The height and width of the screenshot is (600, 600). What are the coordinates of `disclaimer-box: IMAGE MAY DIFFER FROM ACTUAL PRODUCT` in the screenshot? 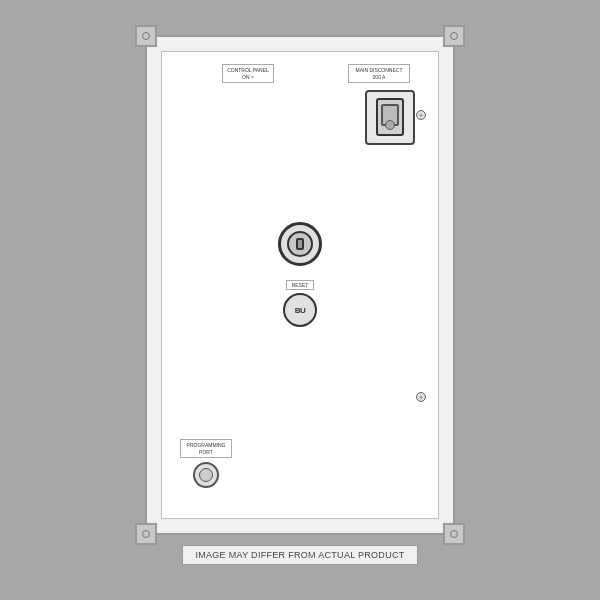 It's located at (300, 555).